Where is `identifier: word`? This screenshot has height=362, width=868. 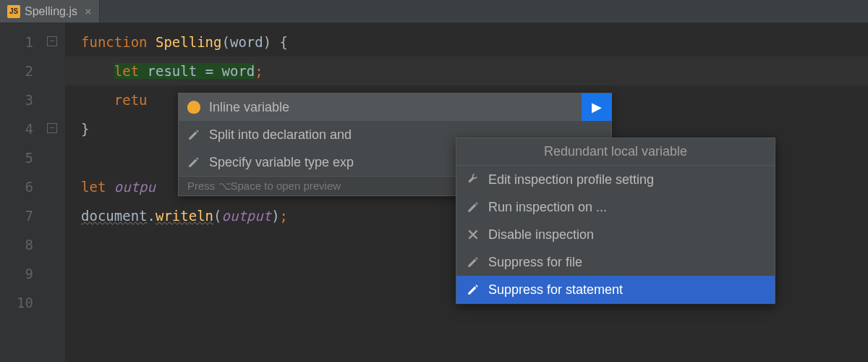
identifier: word is located at coordinates (239, 71).